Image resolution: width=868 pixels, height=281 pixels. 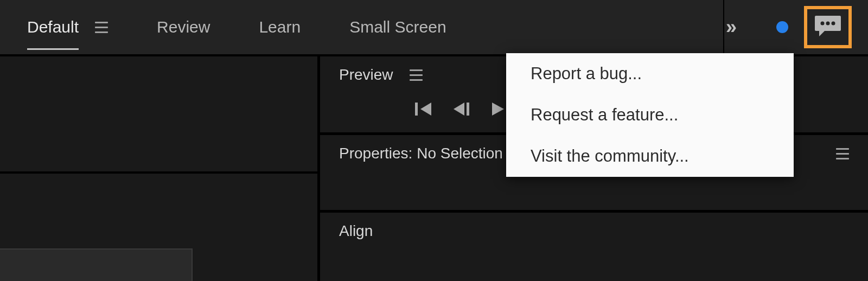 I want to click on menu-item-request-feature: Request a feature..., so click(x=650, y=115).